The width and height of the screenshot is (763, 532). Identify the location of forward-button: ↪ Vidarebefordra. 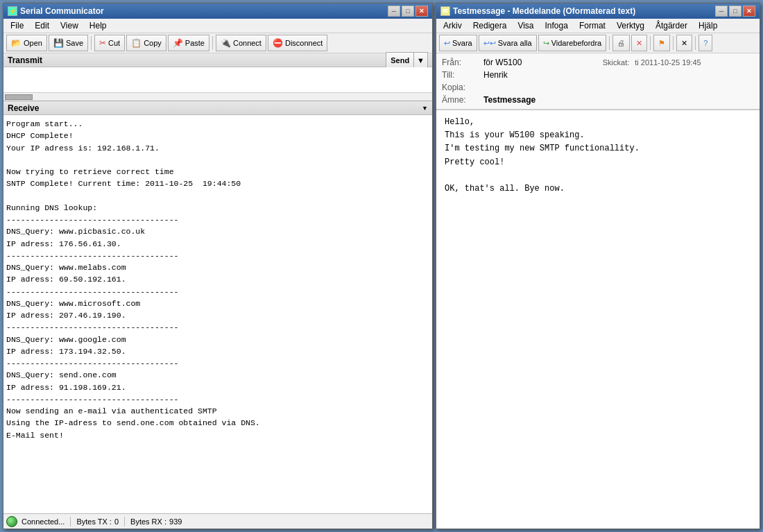
(573, 43).